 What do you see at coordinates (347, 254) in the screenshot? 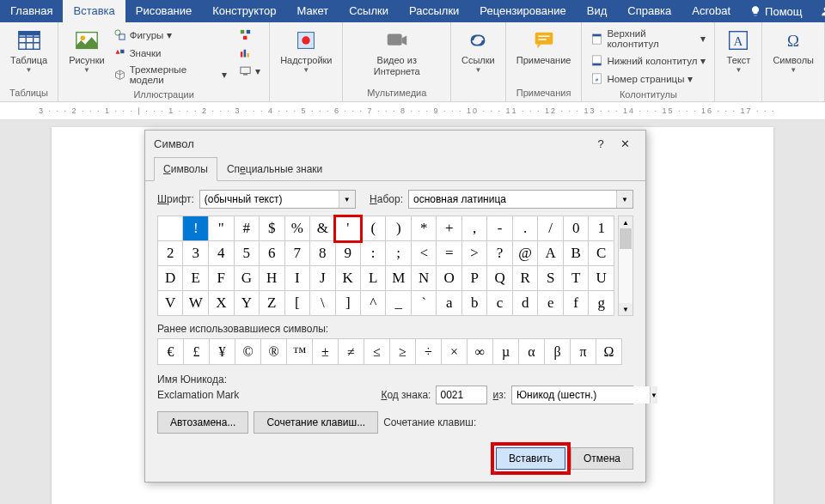
I see `symbol-cell: 9` at bounding box center [347, 254].